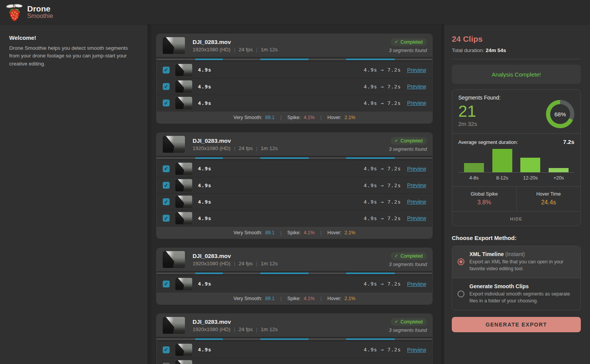  What do you see at coordinates (502, 111) in the screenshot?
I see `segments-count: 21` at bounding box center [502, 111].